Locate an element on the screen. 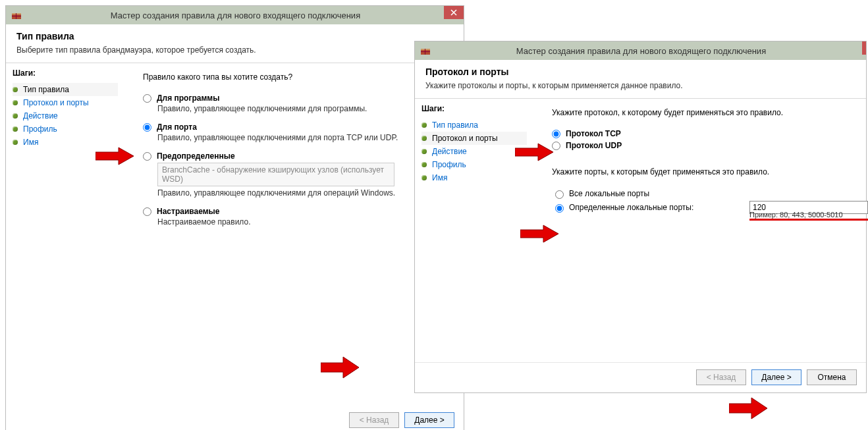 Image resolution: width=868 pixels, height=430 pixels. radio-predef-input is located at coordinates (148, 157).